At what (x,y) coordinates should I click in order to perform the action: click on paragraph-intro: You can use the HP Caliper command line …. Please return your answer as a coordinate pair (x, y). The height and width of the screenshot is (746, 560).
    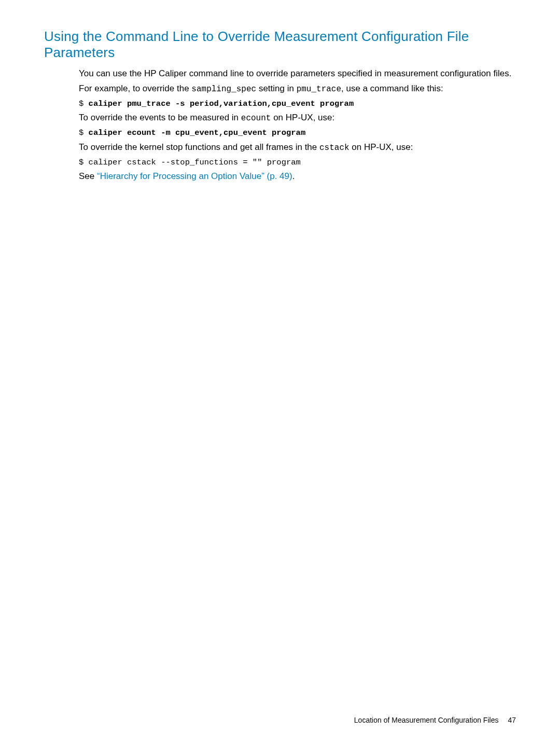
    Looking at the image, I should click on (298, 74).